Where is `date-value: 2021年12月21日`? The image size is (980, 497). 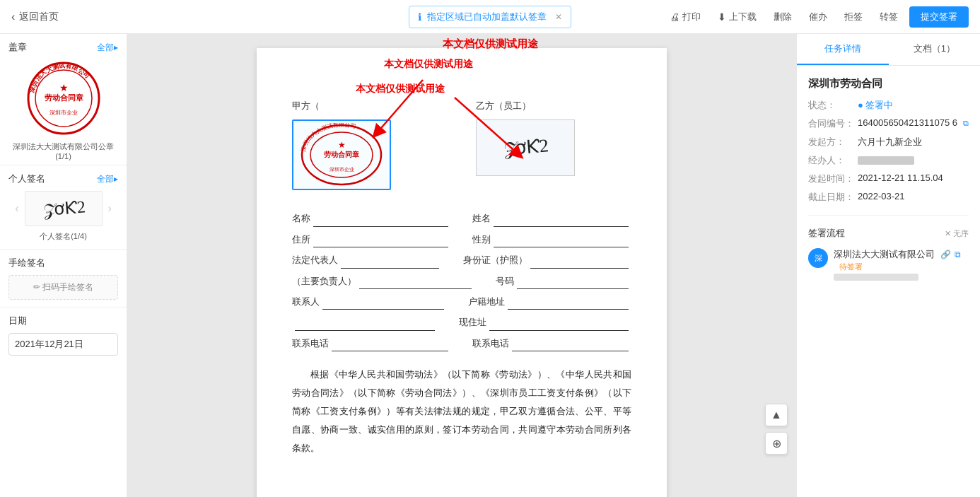
date-value: 2021年12月21日 is located at coordinates (64, 344).